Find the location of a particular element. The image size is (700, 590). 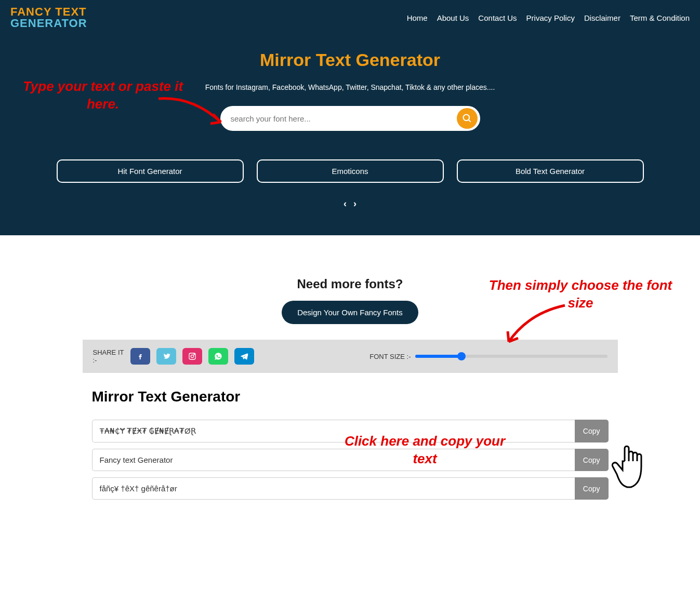

search-input is located at coordinates (350, 118).